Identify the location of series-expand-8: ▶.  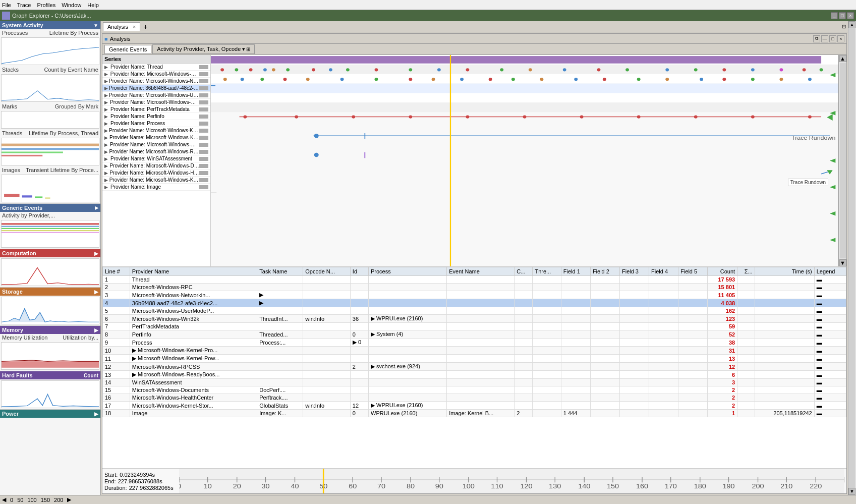
(107, 124).